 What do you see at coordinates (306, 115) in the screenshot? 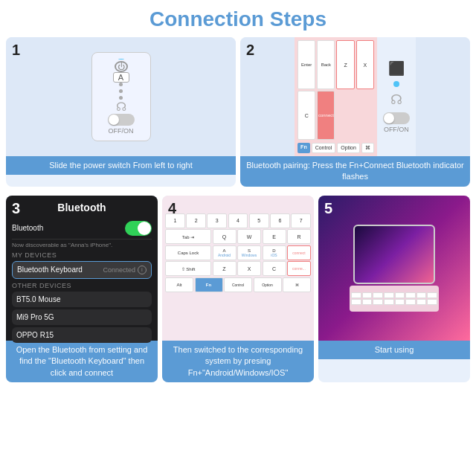
I see `kbd-key-c: C` at bounding box center [306, 115].